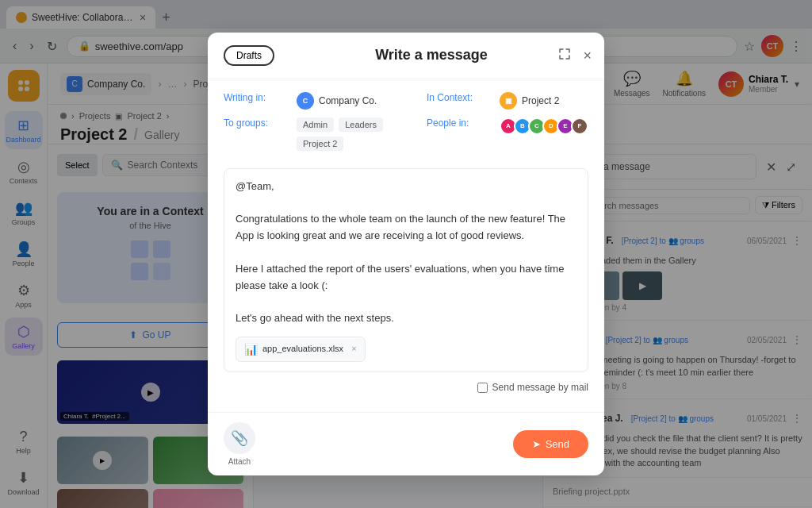  What do you see at coordinates (239, 438) in the screenshot?
I see `attach-btn: 📎` at bounding box center [239, 438].